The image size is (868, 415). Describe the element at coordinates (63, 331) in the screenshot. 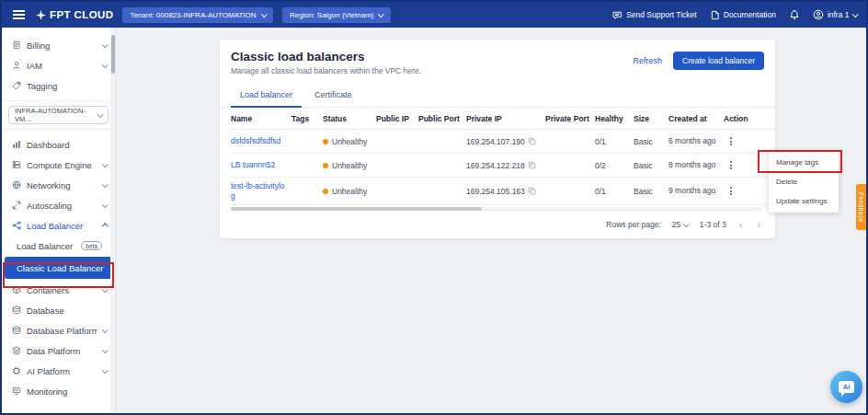

I see `sidebar-item-label: Database Platform` at that location.